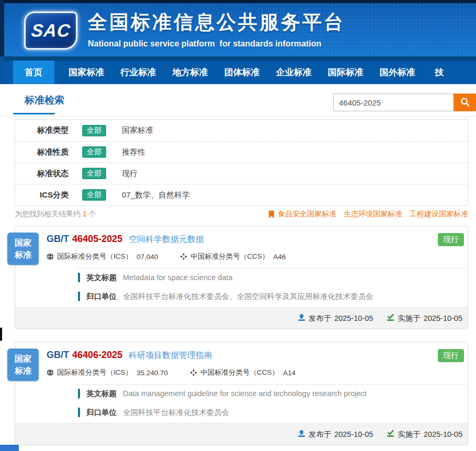 The width and height of the screenshot is (476, 451). Describe the element at coordinates (176, 413) in the screenshot. I see `committee-value: 全国科技平台标准化技术委员会` at that location.